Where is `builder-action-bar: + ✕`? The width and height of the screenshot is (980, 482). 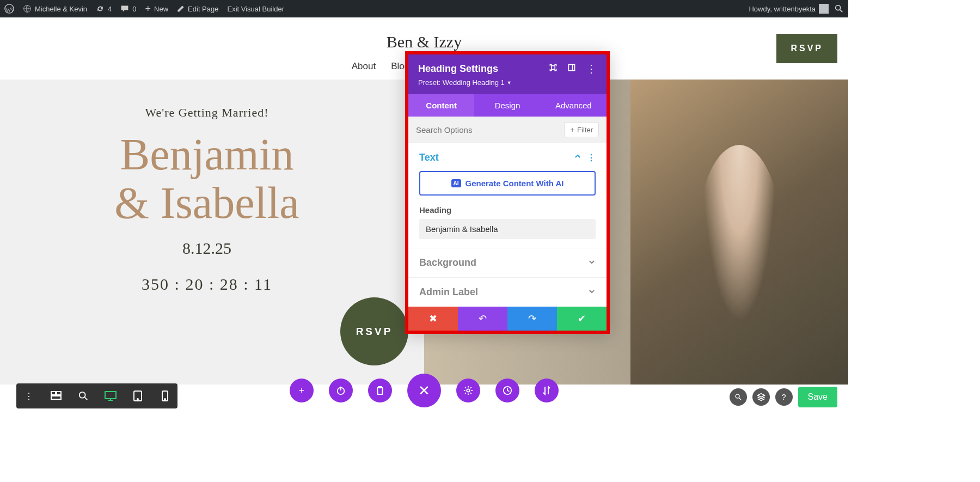
builder-action-bar: + ✕ is located at coordinates (424, 391).